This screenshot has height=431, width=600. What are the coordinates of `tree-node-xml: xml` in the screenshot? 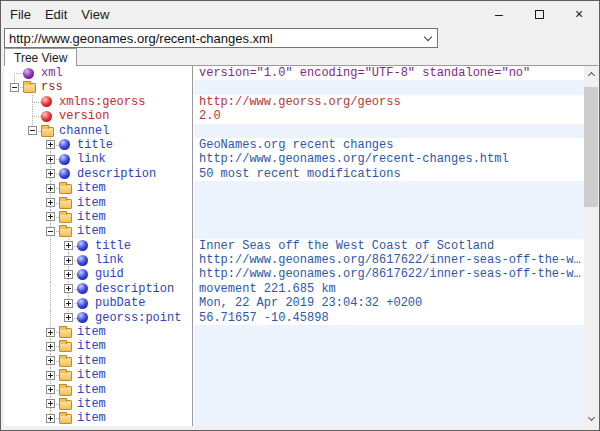 It's located at (98, 73).